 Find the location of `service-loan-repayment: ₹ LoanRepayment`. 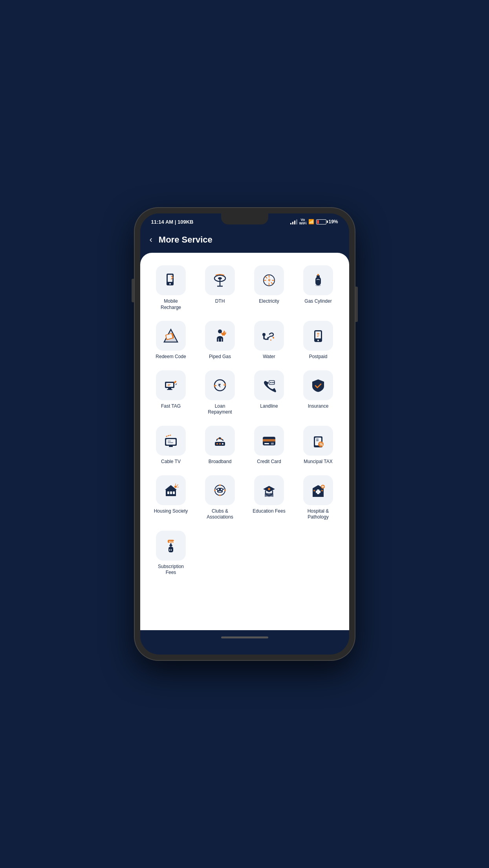

service-loan-repayment: ₹ LoanRepayment is located at coordinates (220, 393).